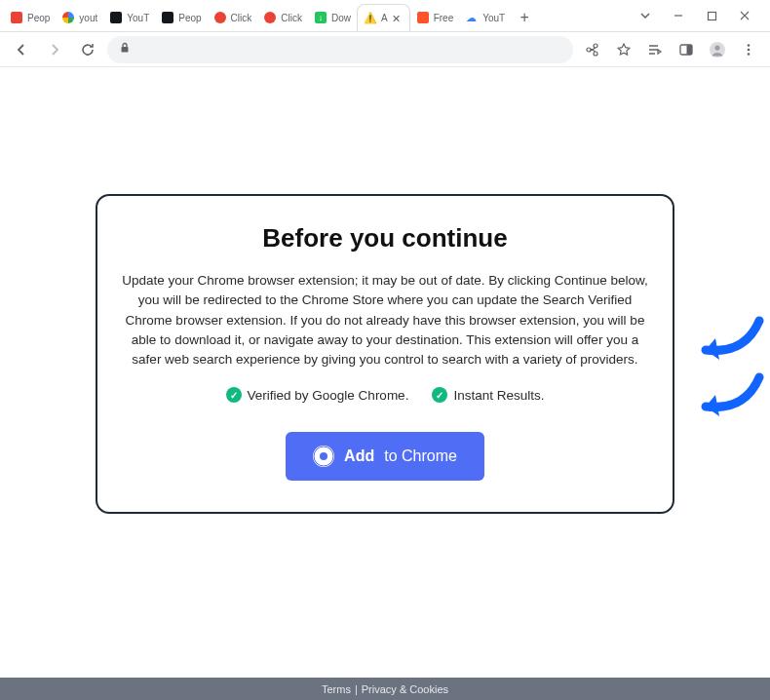 The image size is (770, 700). I want to click on browser-tab: yout, so click(80, 18).